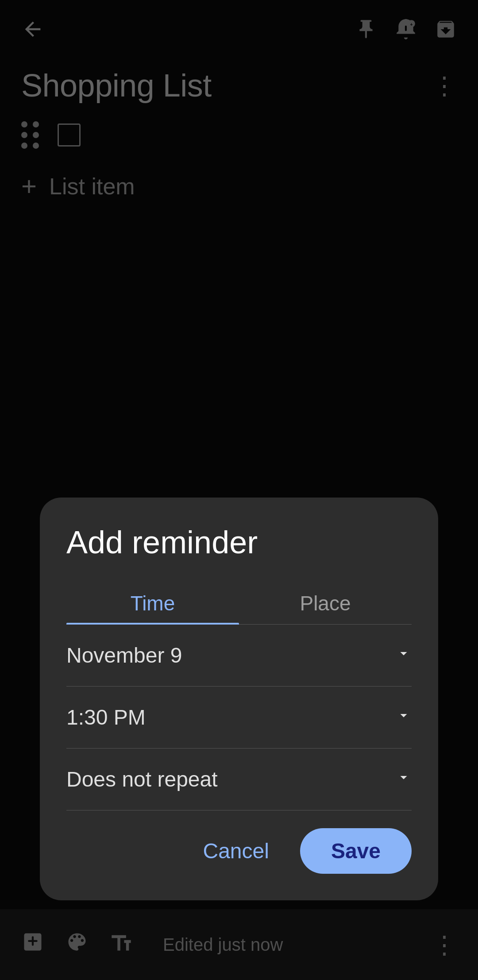  I want to click on time-value: 1:30 PM, so click(106, 717).